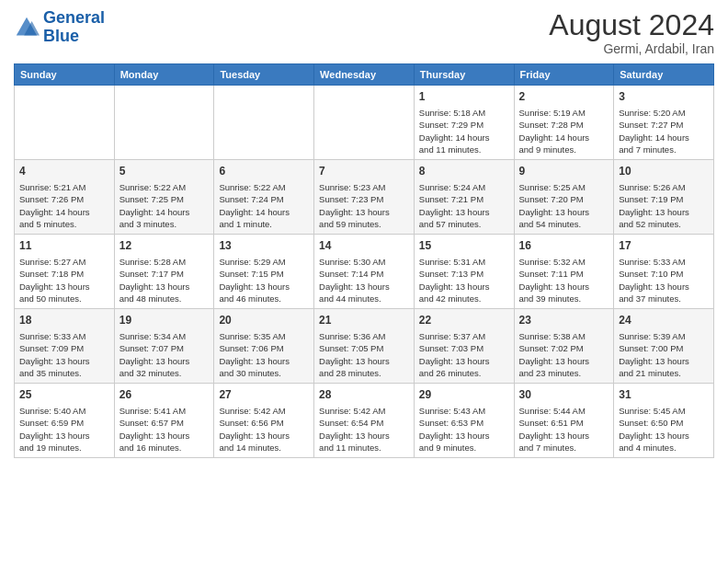 Image resolution: width=728 pixels, height=563 pixels. What do you see at coordinates (464, 261) in the screenshot?
I see `day-info-line: Sunrise: 5:31 AM` at bounding box center [464, 261].